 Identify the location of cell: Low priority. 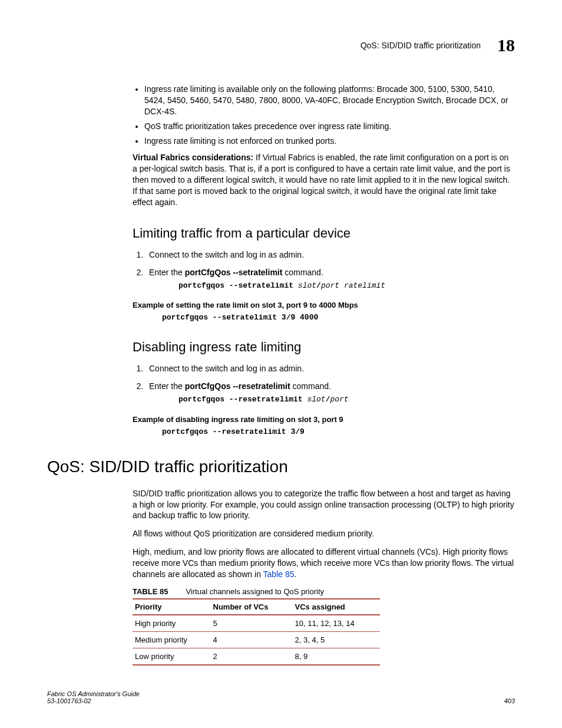
(172, 657).